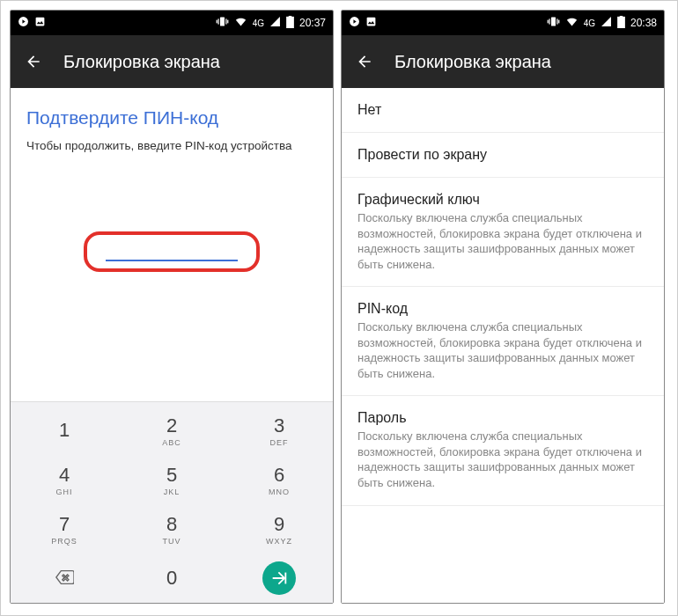  I want to click on option-title: Провести по экрану, so click(503, 155).